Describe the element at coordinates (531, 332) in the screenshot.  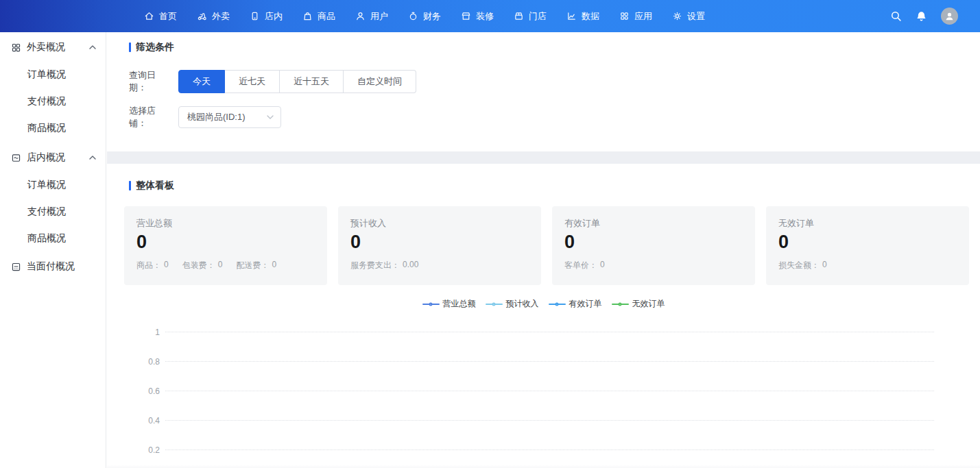
I see `chart-tick-row: 1` at that location.